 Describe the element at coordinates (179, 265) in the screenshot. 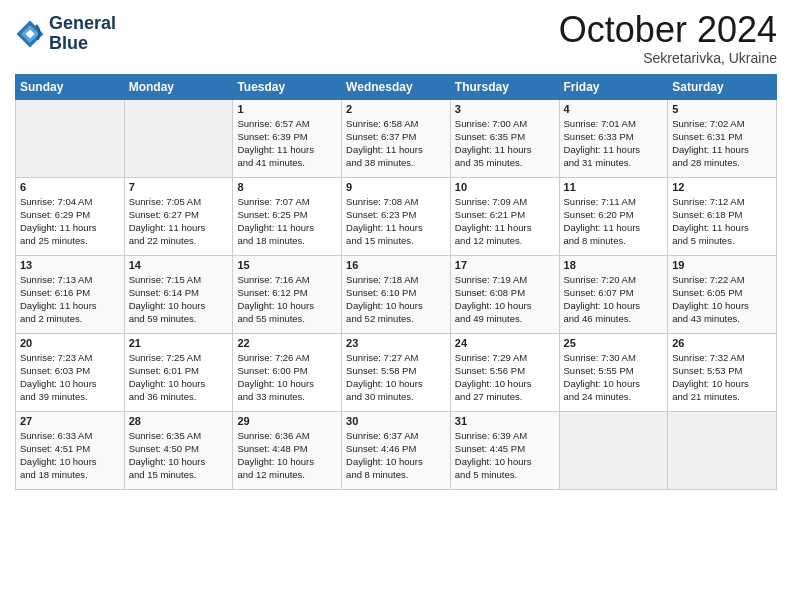

I see `day-number: 14` at that location.